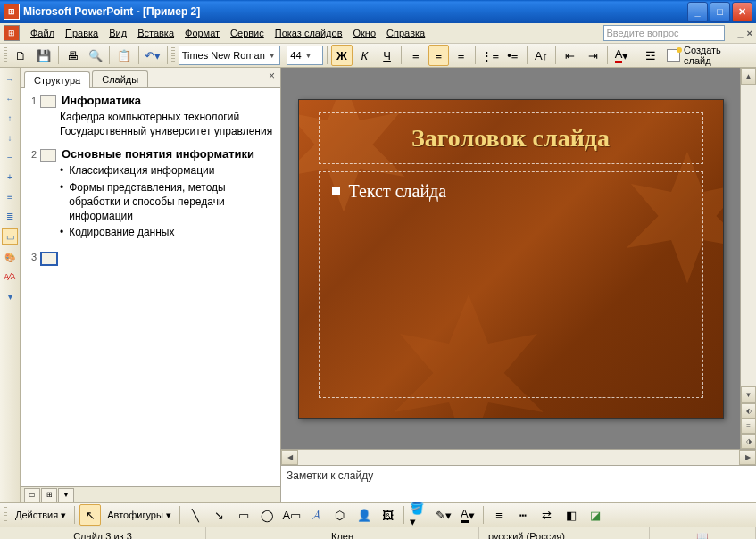 The height and width of the screenshot is (539, 756). Describe the element at coordinates (43, 55) in the screenshot. I see `save-button: 💾` at that location.